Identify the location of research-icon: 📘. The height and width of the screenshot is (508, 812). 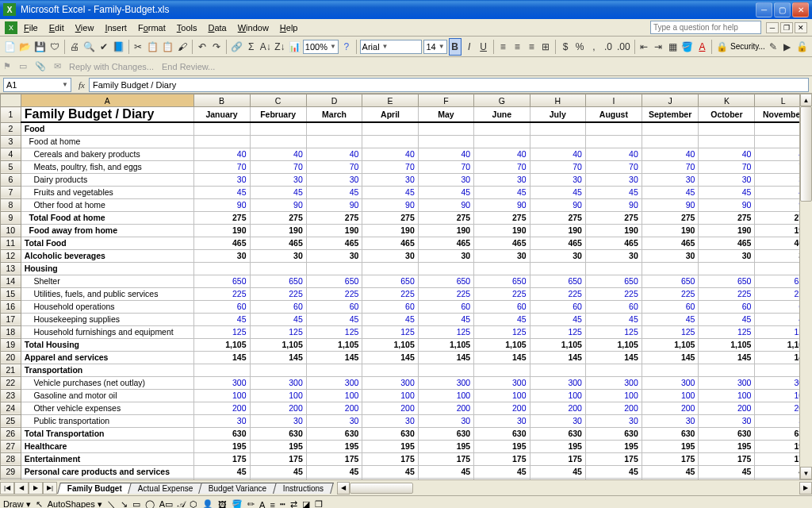
(119, 47).